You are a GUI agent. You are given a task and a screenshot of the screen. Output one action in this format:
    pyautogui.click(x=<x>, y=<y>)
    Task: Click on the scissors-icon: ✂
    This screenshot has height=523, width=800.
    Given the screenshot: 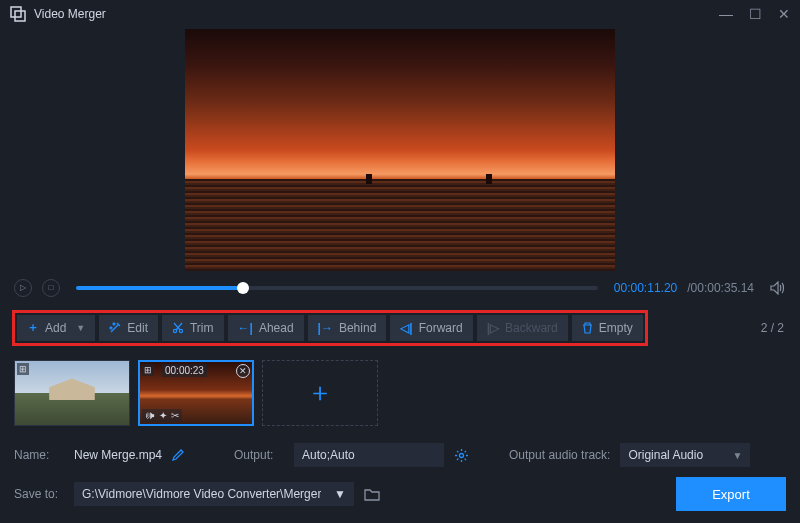 What is the action you would take?
    pyautogui.click(x=175, y=416)
    